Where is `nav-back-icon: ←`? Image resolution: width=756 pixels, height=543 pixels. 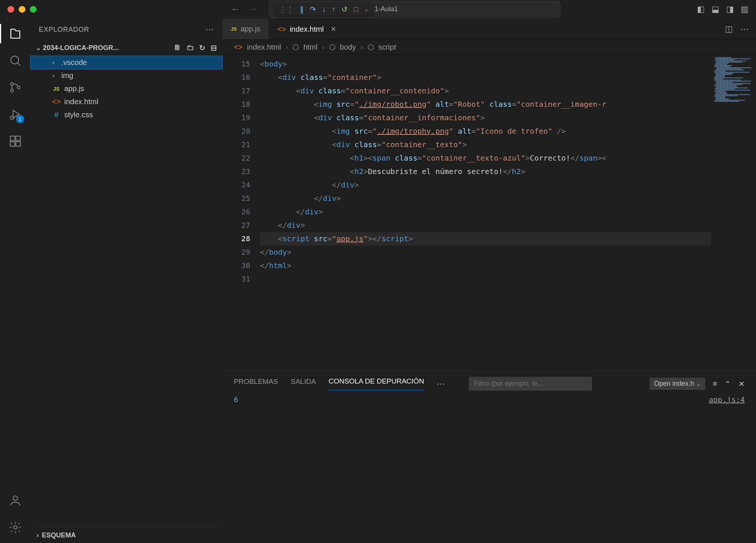
nav-back-icon: ← is located at coordinates (236, 9).